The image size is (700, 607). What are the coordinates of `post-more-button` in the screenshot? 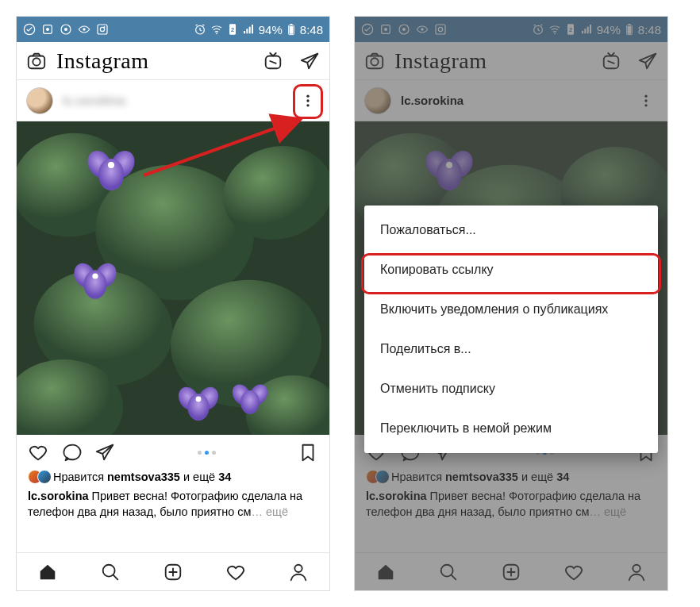 It's located at (308, 101).